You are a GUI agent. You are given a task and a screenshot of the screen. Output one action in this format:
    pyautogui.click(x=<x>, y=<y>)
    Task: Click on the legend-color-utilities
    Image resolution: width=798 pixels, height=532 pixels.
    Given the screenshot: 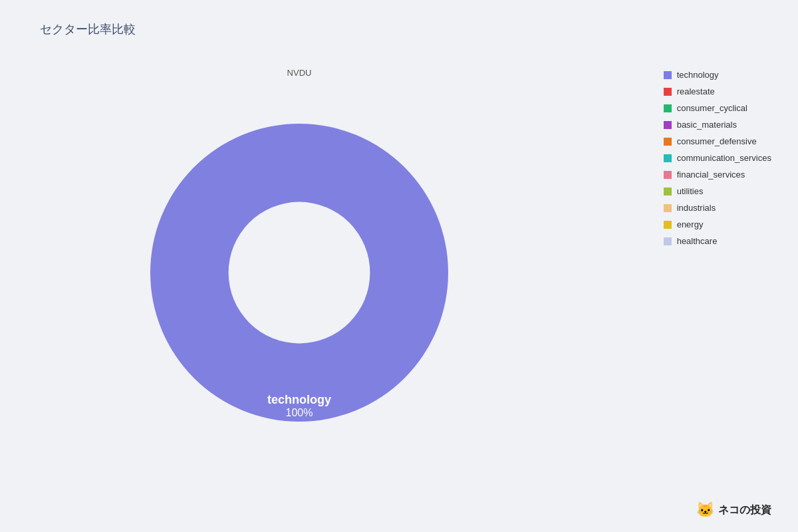 What is the action you would take?
    pyautogui.click(x=668, y=192)
    